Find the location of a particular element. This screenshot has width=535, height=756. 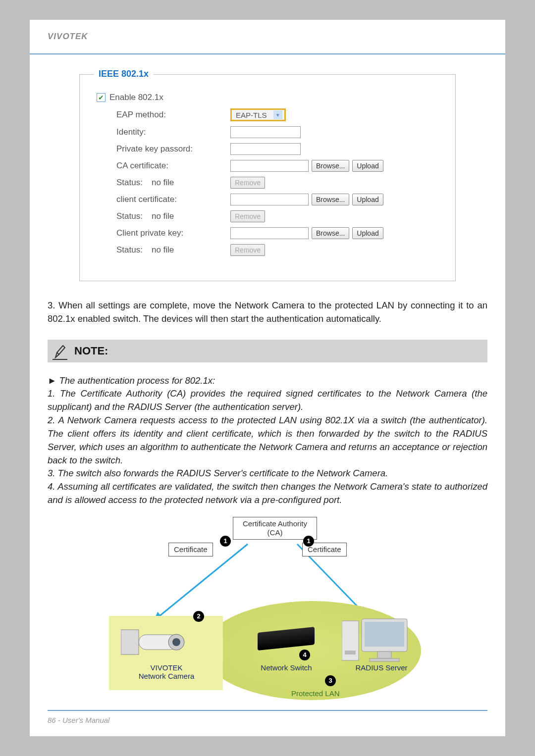

ca-cert-upload-button: Upload is located at coordinates (368, 166).